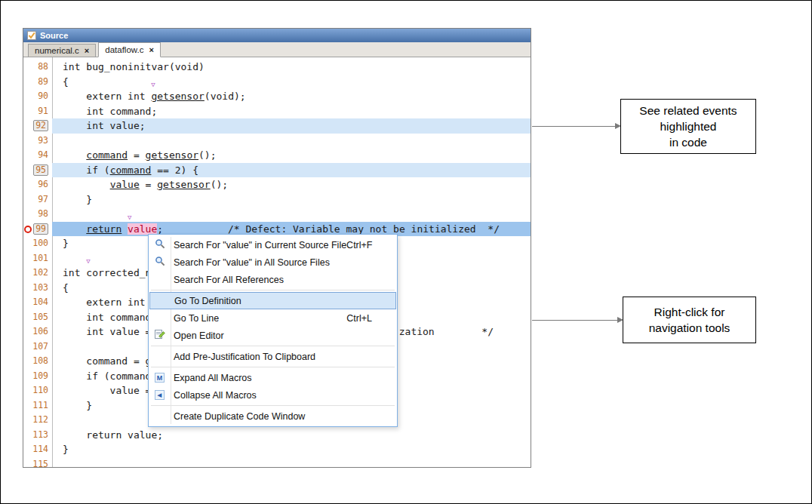 This screenshot has height=504, width=812. I want to click on menu-item-label: Expand All Macros, so click(211, 378).